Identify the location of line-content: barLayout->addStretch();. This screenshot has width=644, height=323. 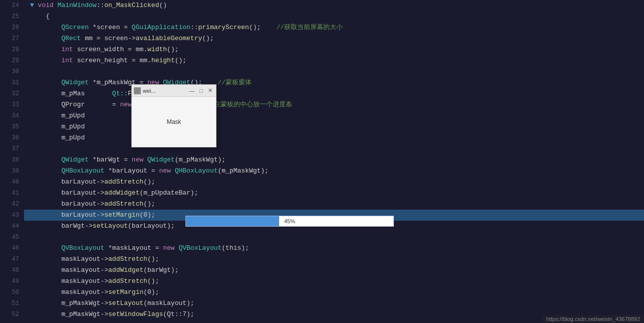
(90, 204).